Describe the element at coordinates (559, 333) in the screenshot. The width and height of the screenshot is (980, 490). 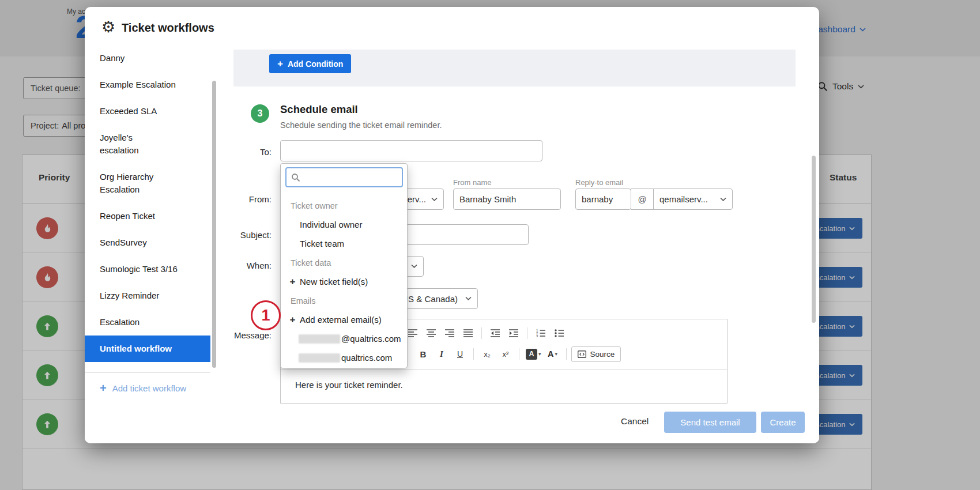
I see `list-bullet-icon` at that location.